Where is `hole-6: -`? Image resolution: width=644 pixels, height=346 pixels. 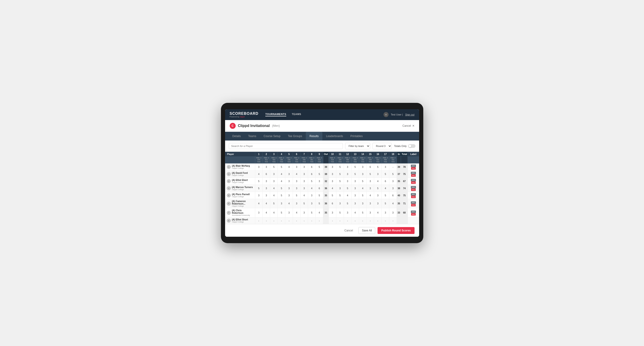
hole-6: - is located at coordinates (297, 221).